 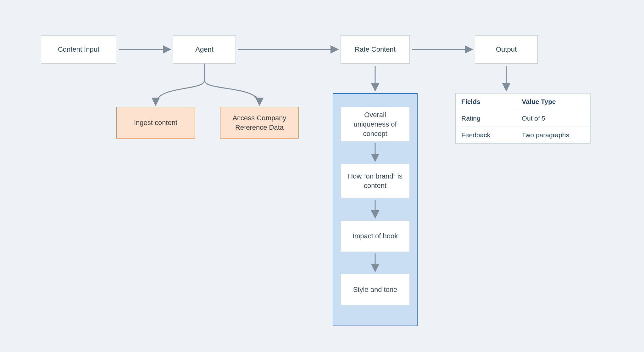 I want to click on table-header-row: Fields Value Type, so click(x=523, y=102).